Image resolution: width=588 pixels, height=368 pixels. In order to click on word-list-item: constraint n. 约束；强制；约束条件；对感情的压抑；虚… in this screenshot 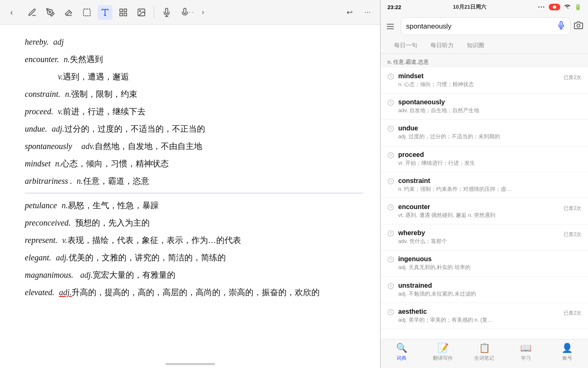, I will do `click(485, 185)`.